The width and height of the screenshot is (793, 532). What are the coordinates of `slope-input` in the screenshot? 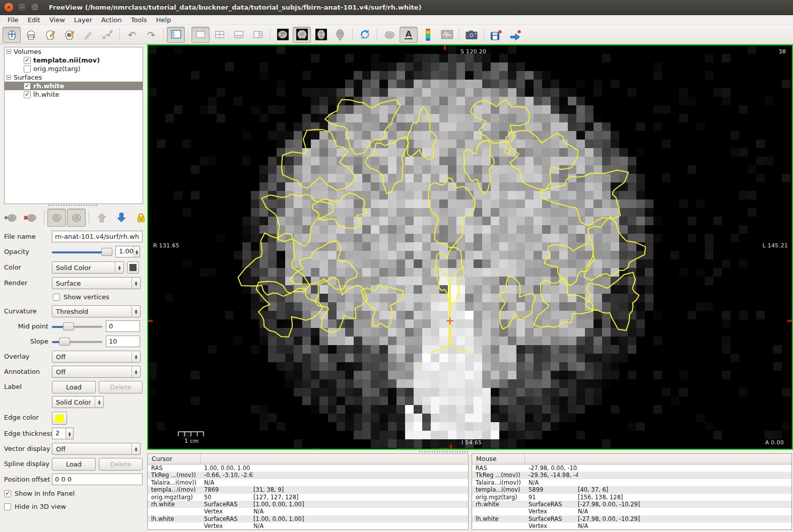 It's located at (123, 342).